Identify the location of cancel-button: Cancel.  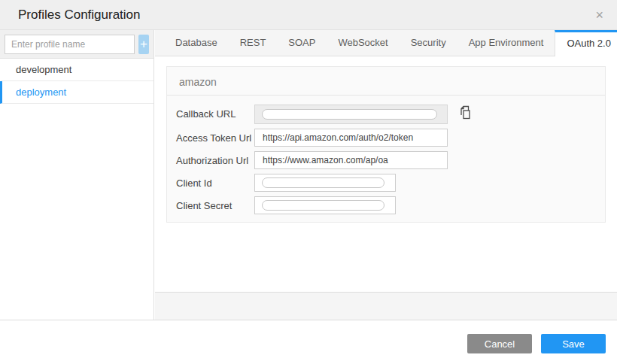
(500, 344).